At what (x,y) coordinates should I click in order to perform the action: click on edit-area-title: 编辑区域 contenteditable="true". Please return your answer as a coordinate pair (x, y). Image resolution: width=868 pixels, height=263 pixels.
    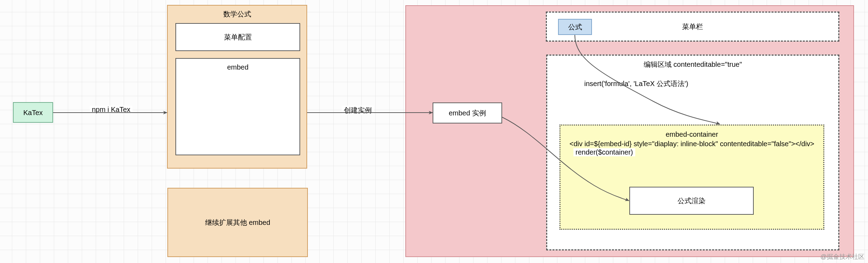
    Looking at the image, I should click on (693, 63).